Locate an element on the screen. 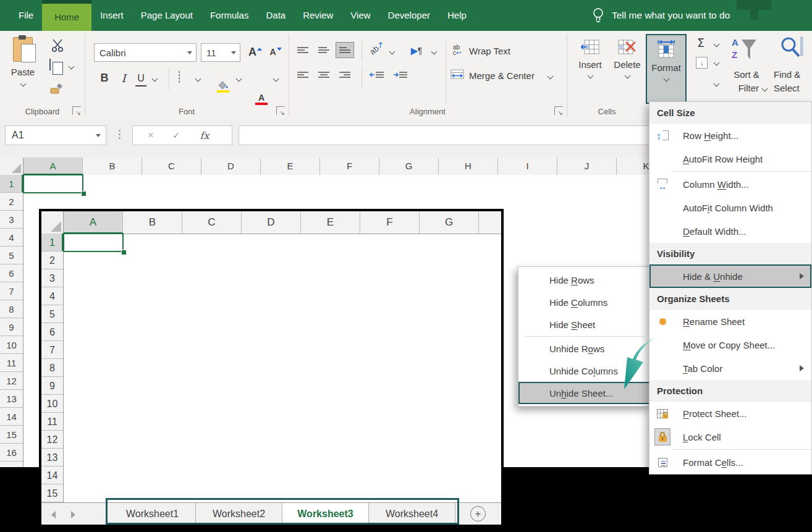 The width and height of the screenshot is (812, 532). row-header-9: 9 is located at coordinates (11, 327).